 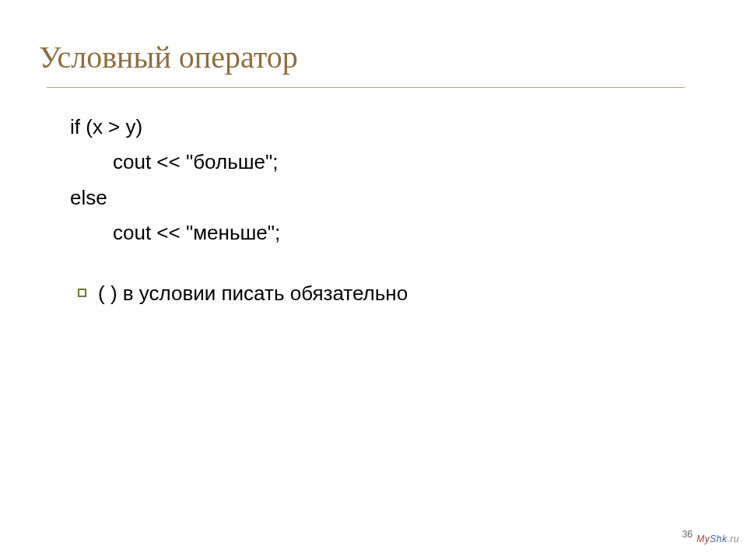 What do you see at coordinates (733, 539) in the screenshot?
I see `watermark-ru: .ru` at bounding box center [733, 539].